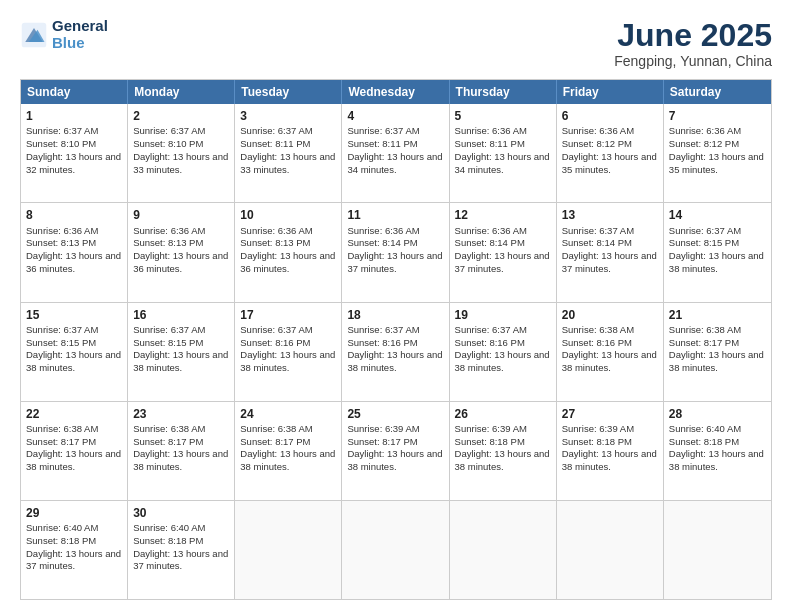  I want to click on calendar-cell: 17Sunrise: 6:37 AMSunset: 8:16 PMDayligh…, so click(288, 352).